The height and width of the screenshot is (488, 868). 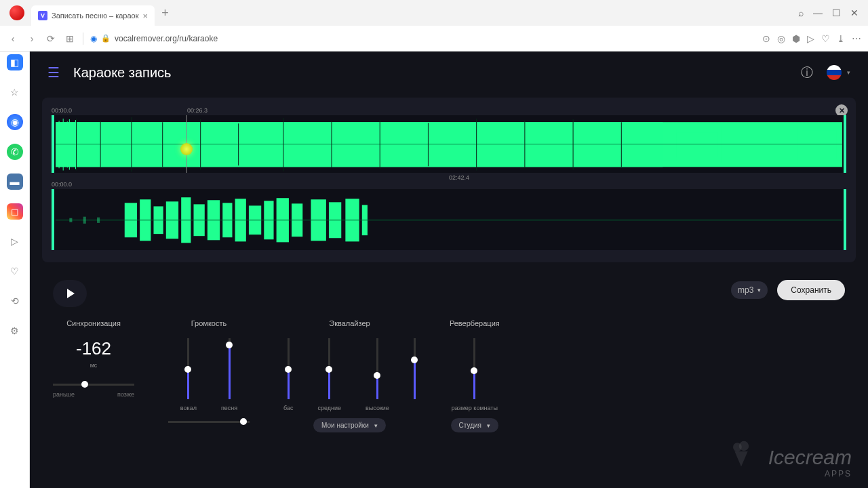 I want to click on lock-icon: 🔒, so click(x=106, y=38).